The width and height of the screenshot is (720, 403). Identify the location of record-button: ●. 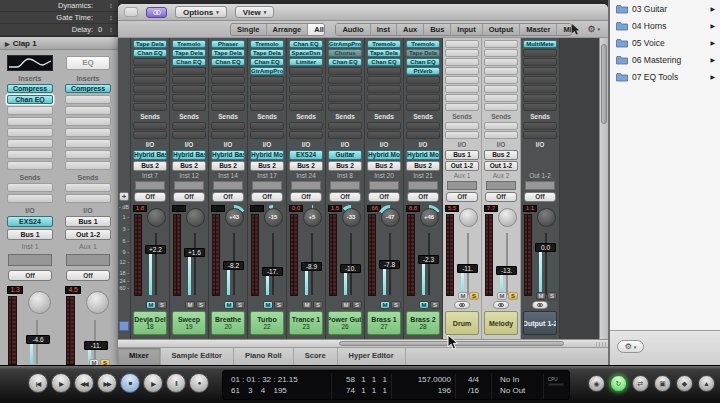
(199, 383).